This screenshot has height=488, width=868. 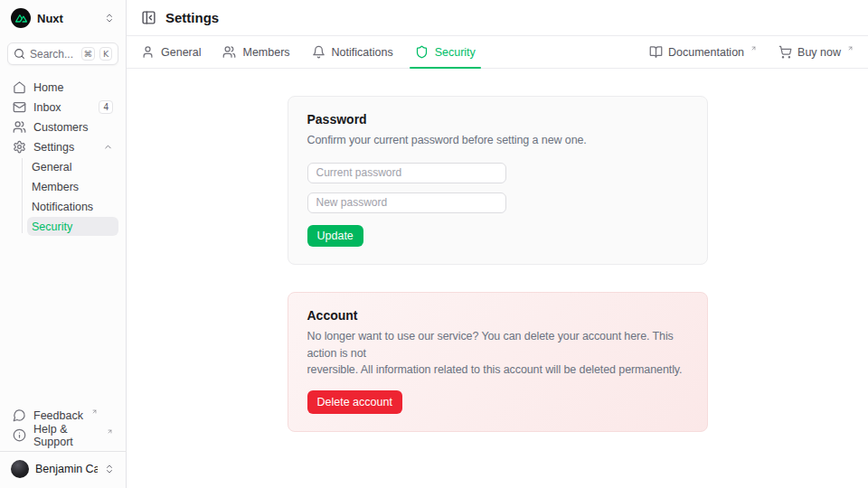 What do you see at coordinates (63, 469) in the screenshot?
I see `user-menu: Benjamin Canac` at bounding box center [63, 469].